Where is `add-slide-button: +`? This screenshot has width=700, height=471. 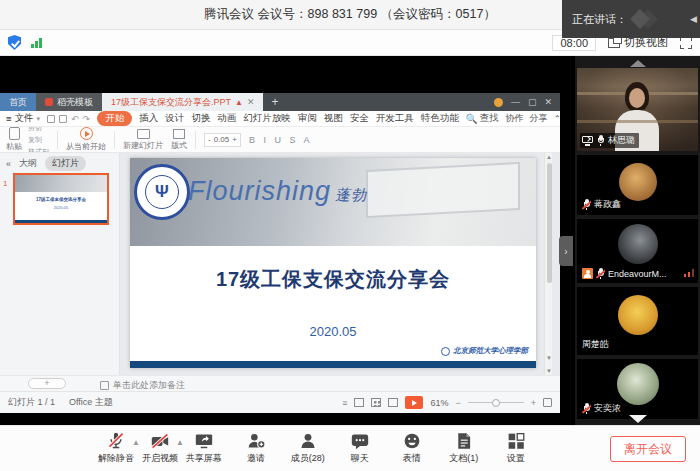 add-slide-button: + is located at coordinates (47, 384).